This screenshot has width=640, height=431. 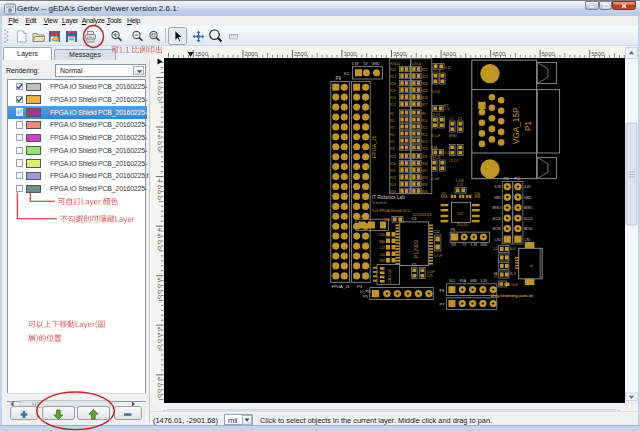 I want to click on svg-text: R40, so click(x=425, y=192).